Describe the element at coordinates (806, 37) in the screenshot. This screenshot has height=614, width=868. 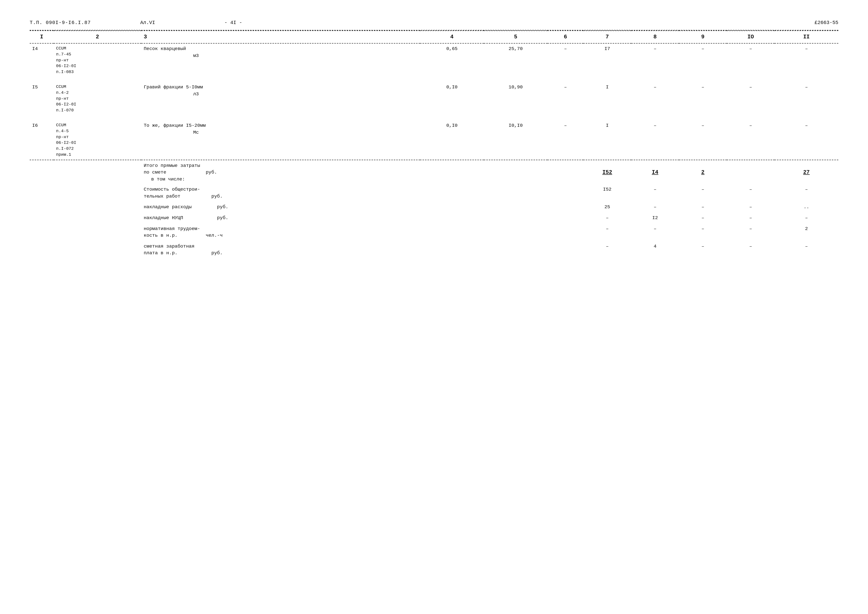
I see `col-header-11: II` at that location.